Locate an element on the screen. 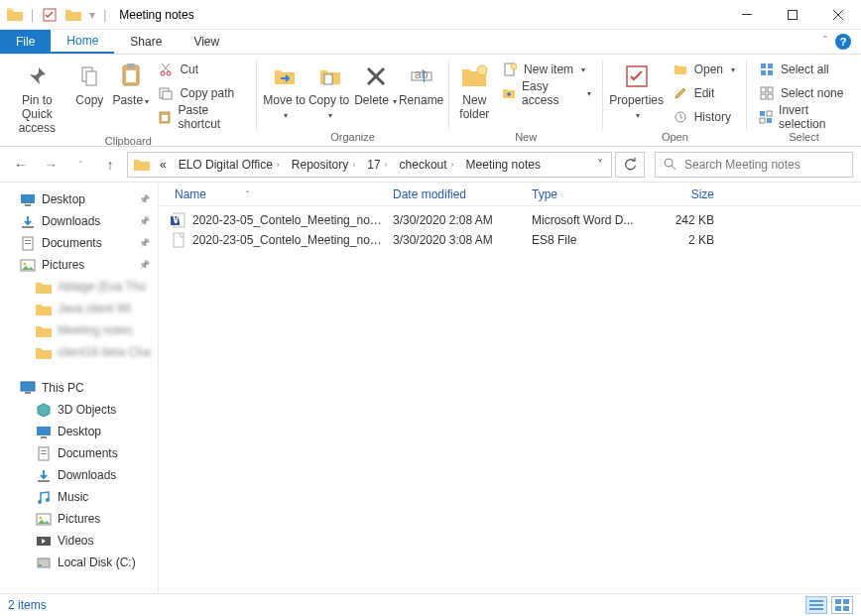 The image size is (861, 616). address-dropdown: ˅ is located at coordinates (600, 165).